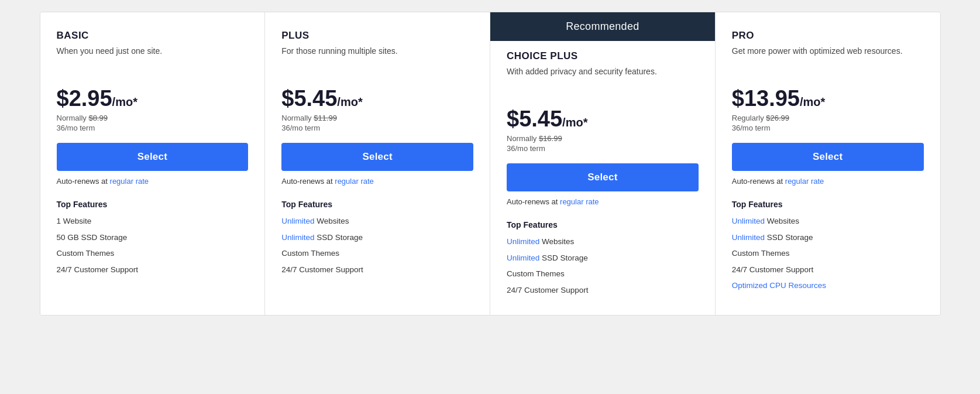 This screenshot has height=394, width=980. I want to click on plan-name: PRO, so click(828, 36).